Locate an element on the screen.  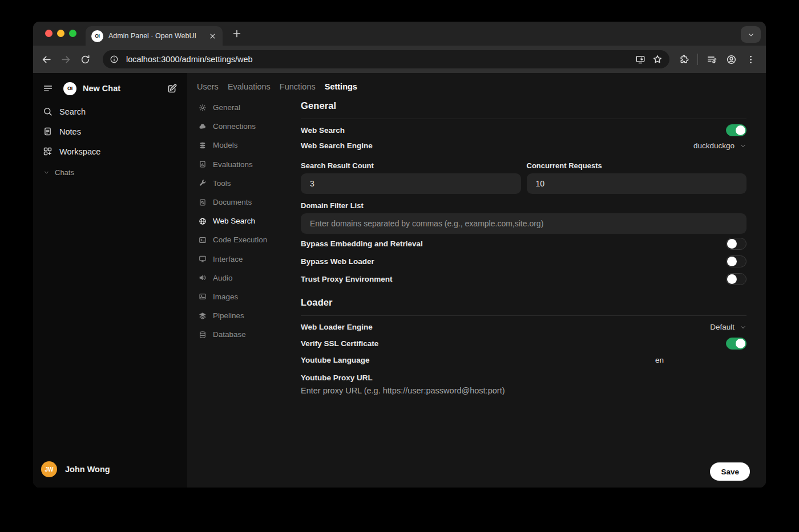
tab-close-icon is located at coordinates (212, 36).